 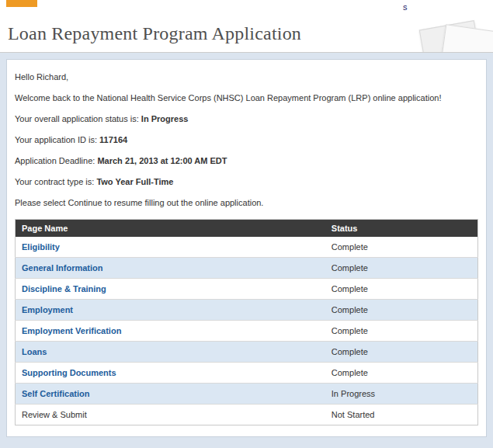 I want to click on table-row: Supporting Documents Complete, so click(x=247, y=373).